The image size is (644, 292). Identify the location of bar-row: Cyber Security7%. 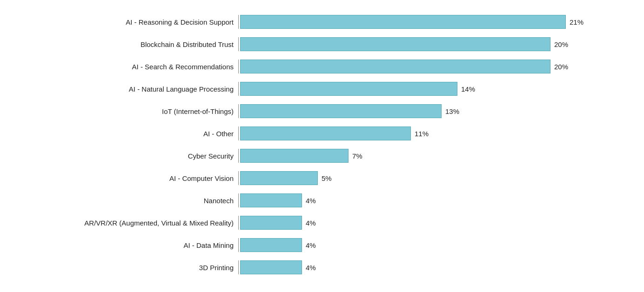
(322, 156).